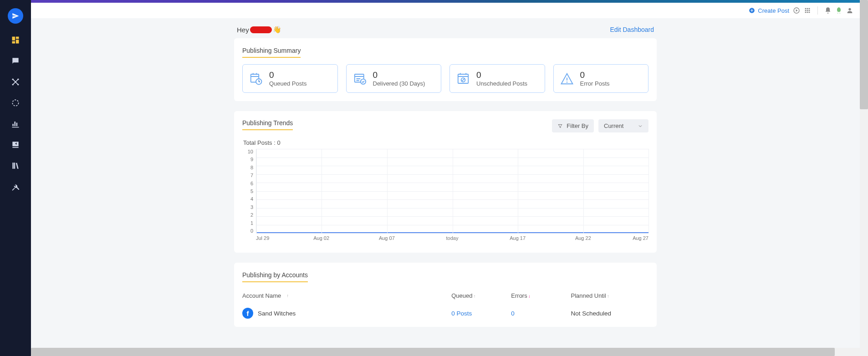 The image size is (868, 356). What do you see at coordinates (268, 125) in the screenshot?
I see `trends-title: Publishing Trends` at bounding box center [268, 125].